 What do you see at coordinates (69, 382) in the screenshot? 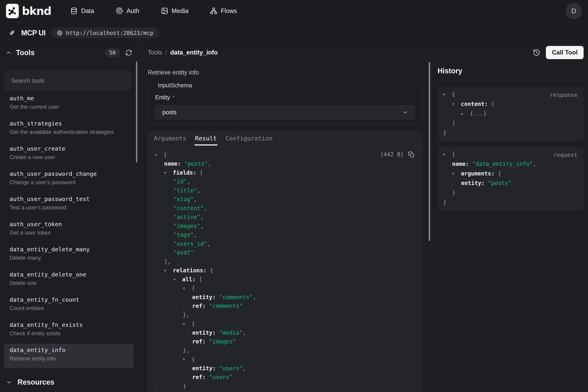
I see `resources-section-header: Resources` at bounding box center [69, 382].